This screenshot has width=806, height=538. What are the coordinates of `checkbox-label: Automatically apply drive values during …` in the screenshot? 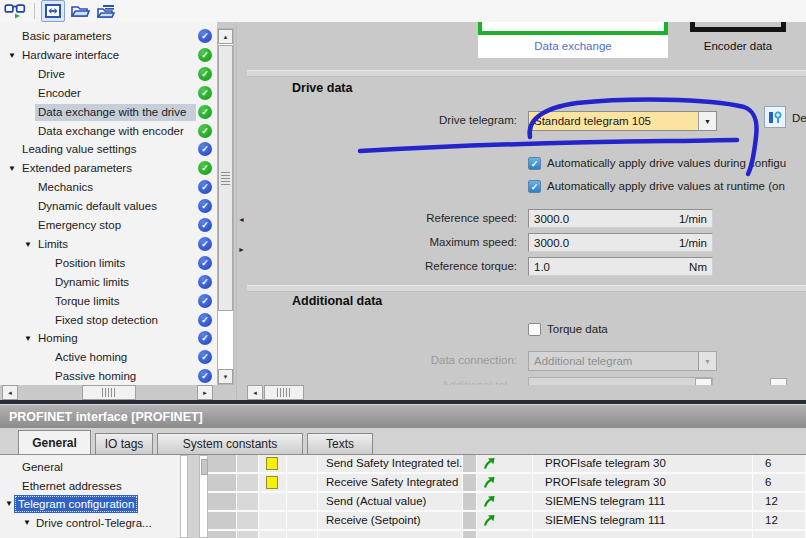 It's located at (666, 163).